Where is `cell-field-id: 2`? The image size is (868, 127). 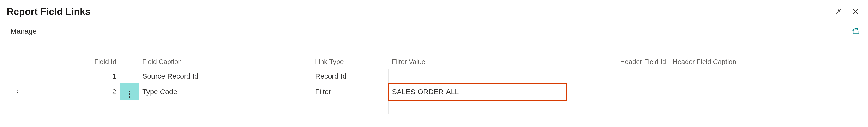
cell-field-id: 2 is located at coordinates (73, 92).